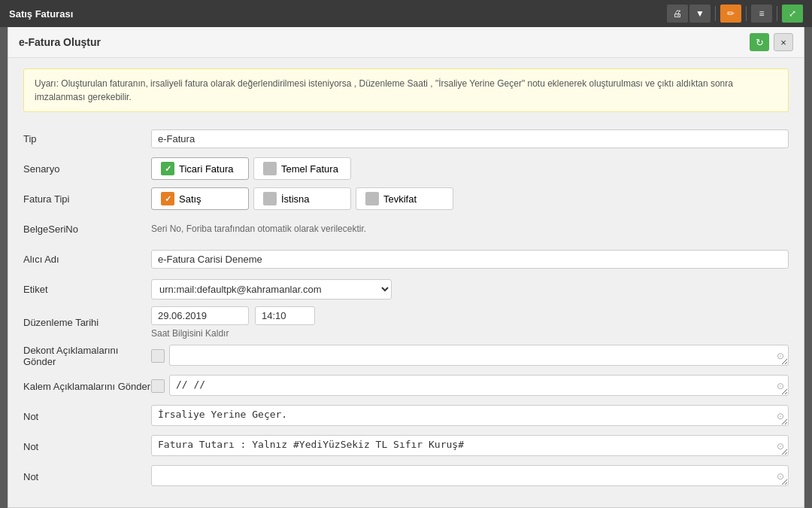 The width and height of the screenshot is (812, 508). I want to click on satis-label: Satış, so click(190, 199).